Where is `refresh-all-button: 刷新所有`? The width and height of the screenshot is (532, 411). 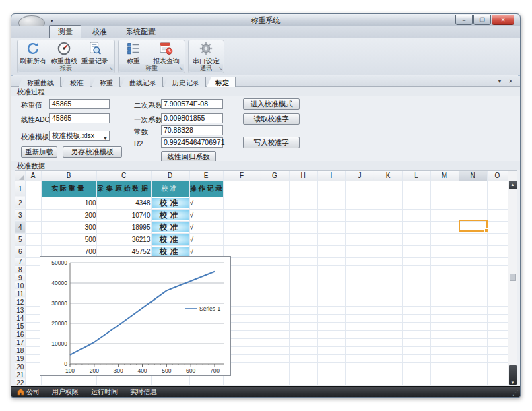 refresh-all-button: 刷新所有 is located at coordinates (33, 53).